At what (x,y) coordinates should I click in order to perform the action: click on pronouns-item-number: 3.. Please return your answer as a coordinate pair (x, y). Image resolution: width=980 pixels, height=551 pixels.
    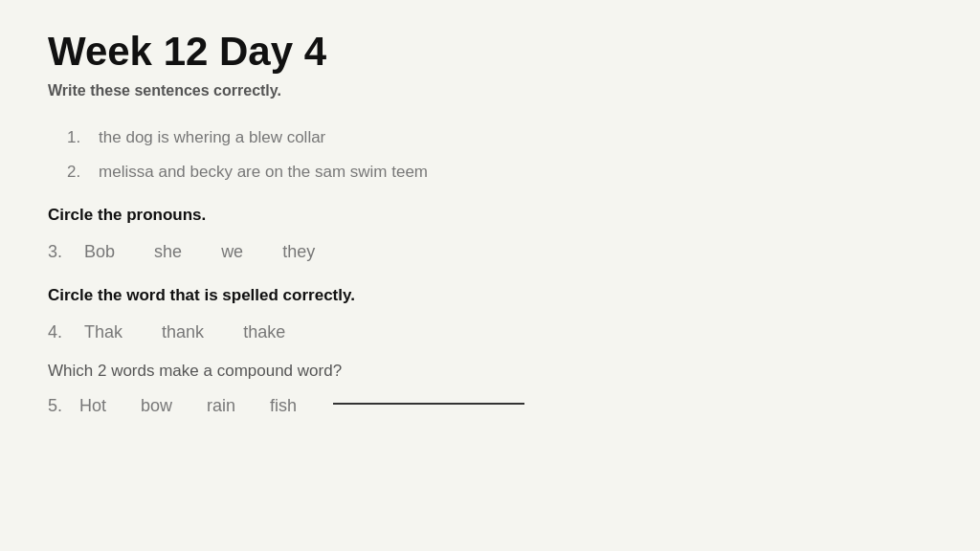
    Looking at the image, I should click on (56, 252).